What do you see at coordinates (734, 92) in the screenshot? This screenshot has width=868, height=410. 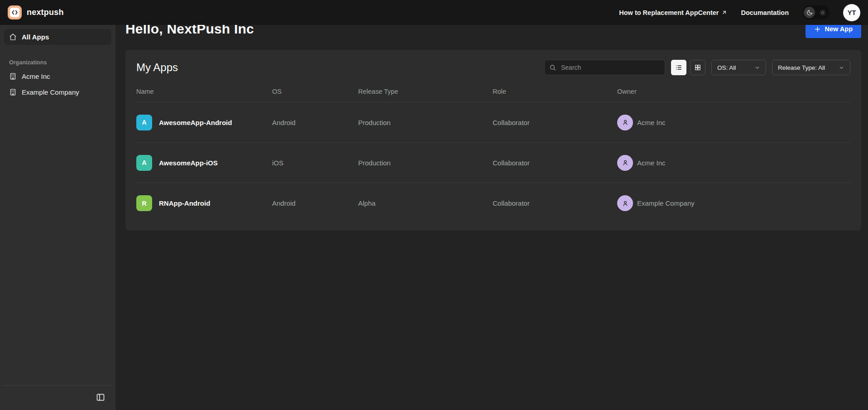 I see `column-header-owner: Owner` at bounding box center [734, 92].